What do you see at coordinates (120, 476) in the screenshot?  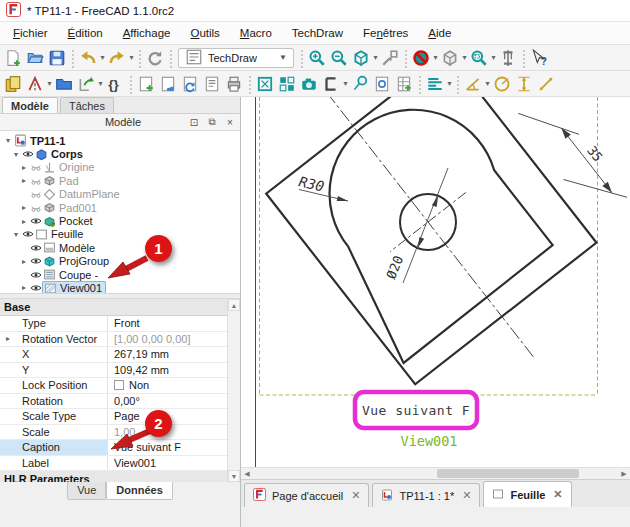 I see `property-section-hlr: HLR Parameters` at bounding box center [120, 476].